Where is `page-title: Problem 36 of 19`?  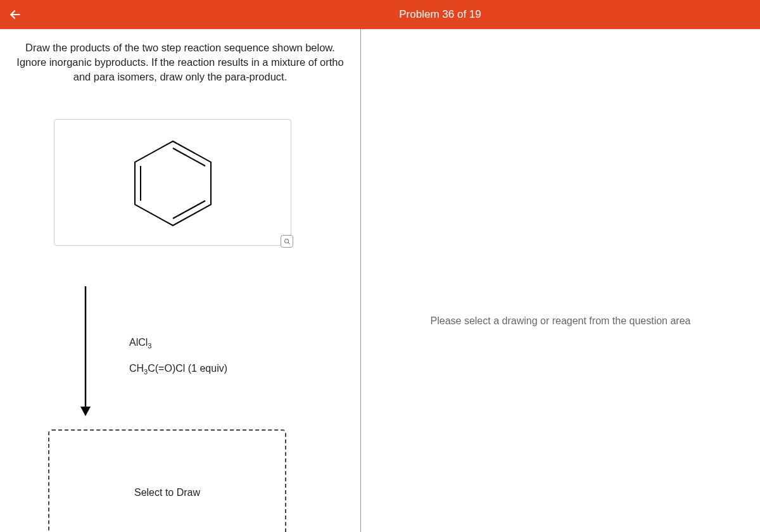 page-title: Problem 36 of 19 is located at coordinates (440, 15).